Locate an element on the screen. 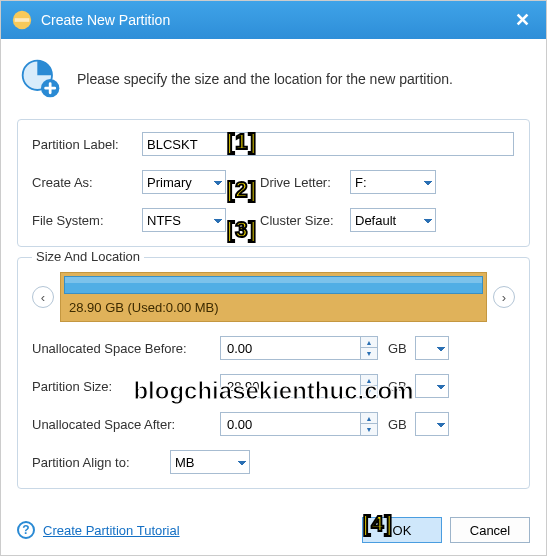  partition-label-input is located at coordinates (328, 144).